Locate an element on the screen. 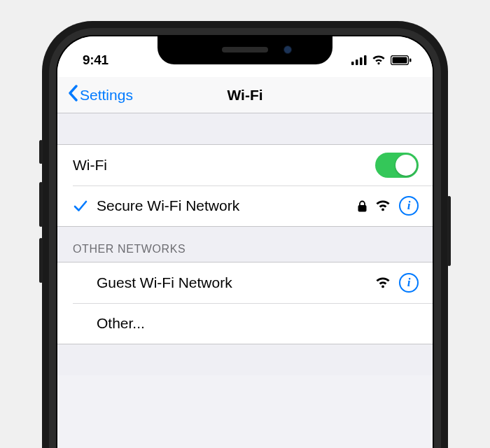 The image size is (490, 448). front-camera is located at coordinates (288, 50).